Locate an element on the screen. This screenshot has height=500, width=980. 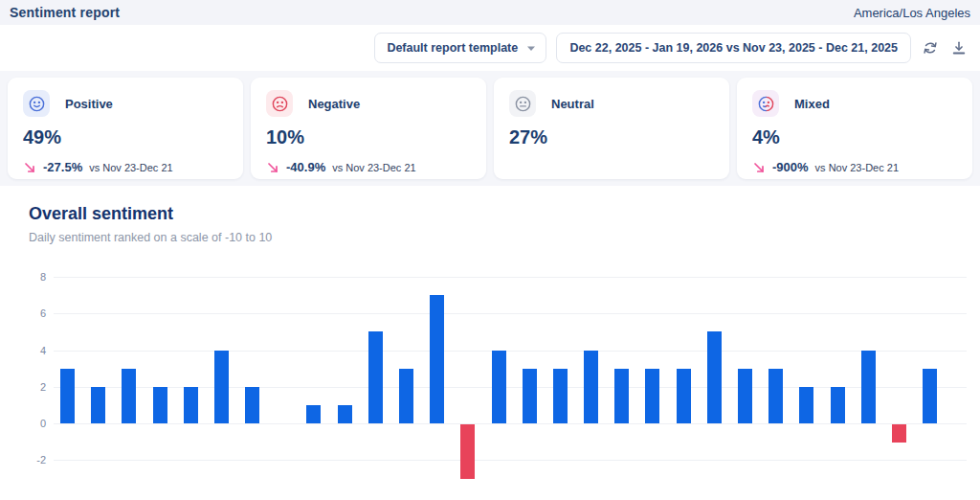
card-label: Mixed is located at coordinates (812, 103).